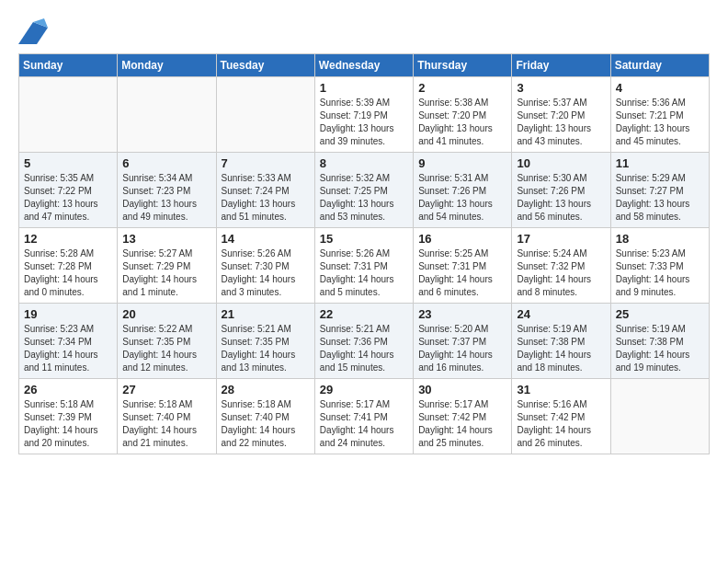  Describe the element at coordinates (462, 88) in the screenshot. I see `day-number: 2` at that location.